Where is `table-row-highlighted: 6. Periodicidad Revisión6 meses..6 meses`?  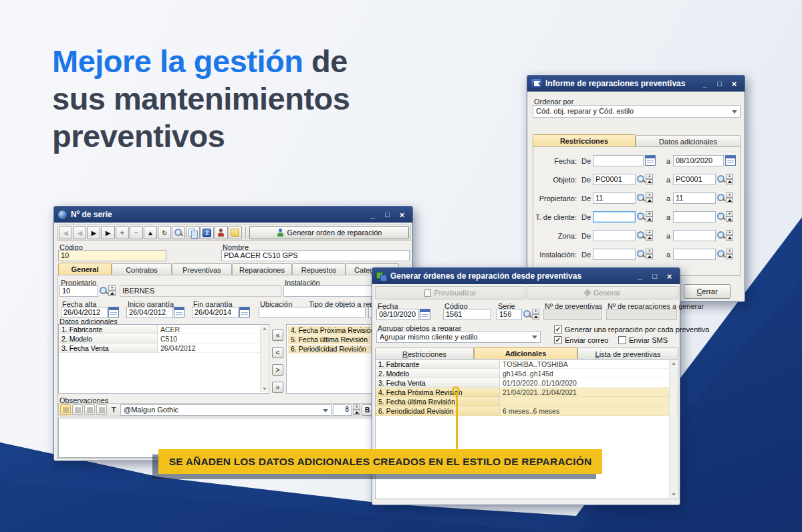 table-row-highlighted: 6. Periodicidad Revisión6 meses..6 meses is located at coordinates (527, 411).